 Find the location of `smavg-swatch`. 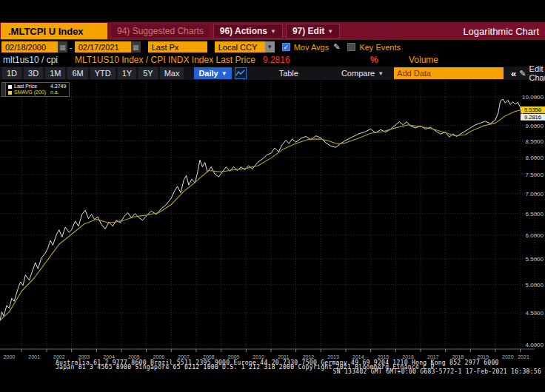

smavg-swatch is located at coordinates (10, 93).